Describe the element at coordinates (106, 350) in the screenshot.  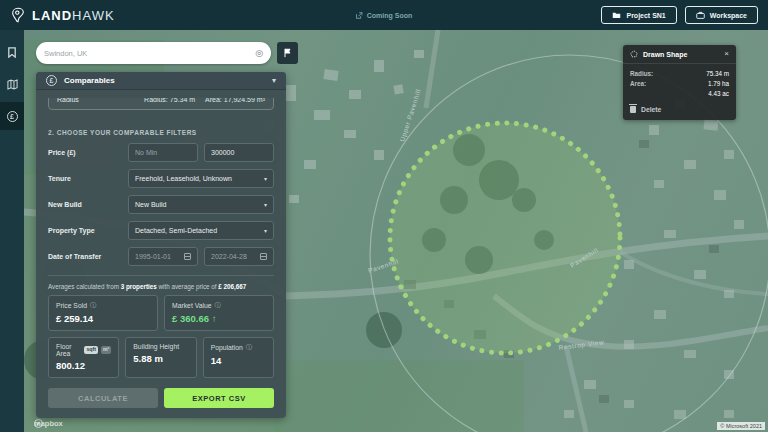
I see `unit-m2-toggle: m²` at that location.